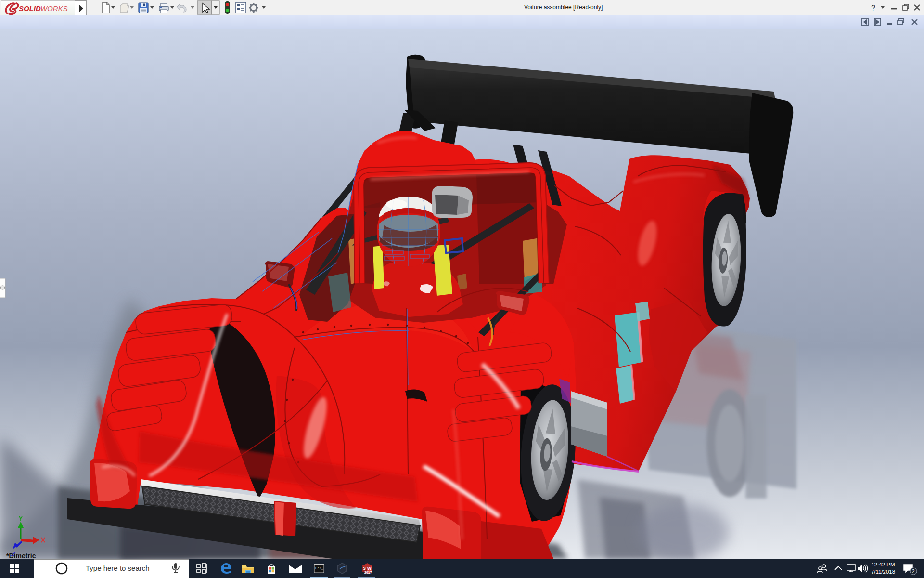 The height and width of the screenshot is (578, 924). Describe the element at coordinates (364, 568) in the screenshot. I see `svg-text: S` at that location.